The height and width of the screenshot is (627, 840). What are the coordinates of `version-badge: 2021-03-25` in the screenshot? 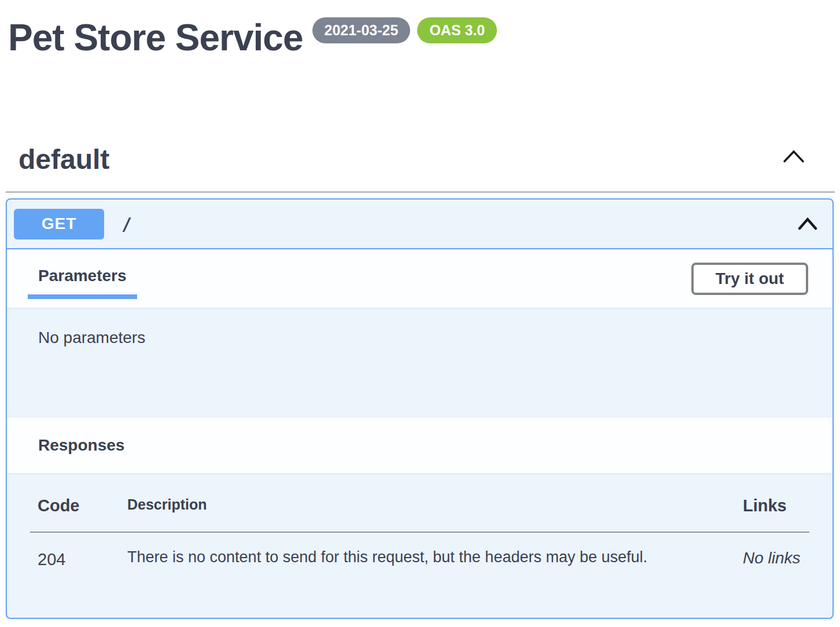 It's located at (362, 30).